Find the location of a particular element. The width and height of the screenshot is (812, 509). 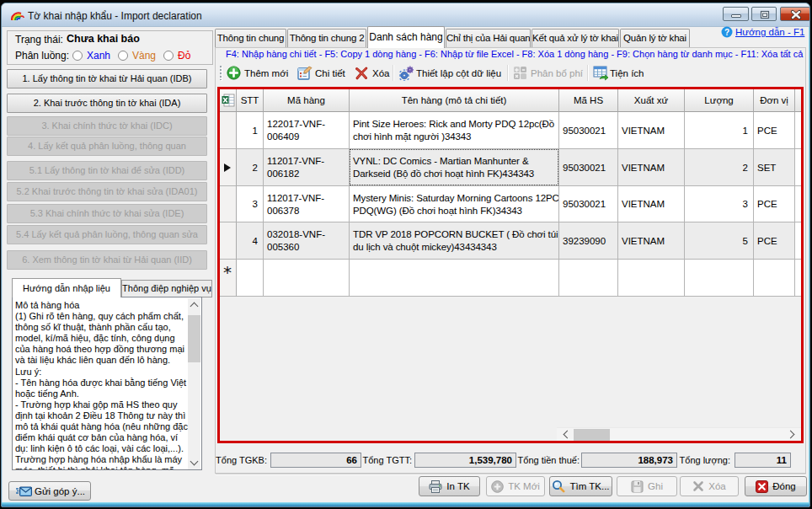

detail-form-icon is located at coordinates (305, 72).